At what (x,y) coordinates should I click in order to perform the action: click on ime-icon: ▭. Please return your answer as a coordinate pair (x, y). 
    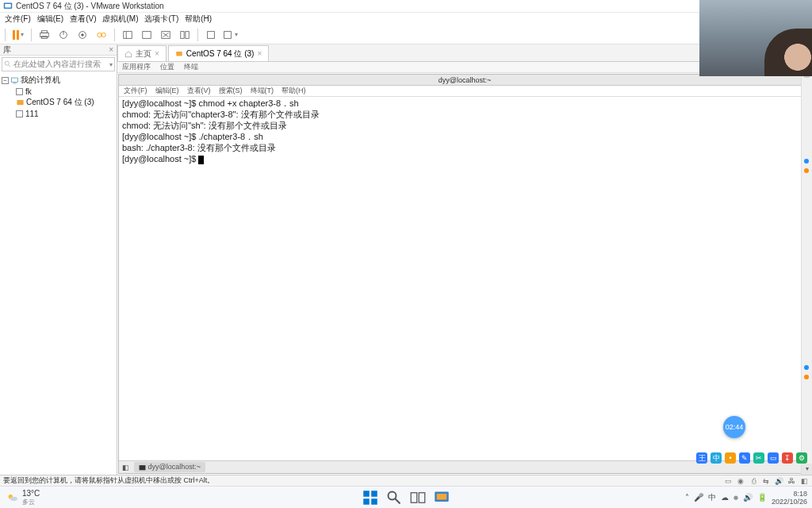
    Looking at the image, I should click on (773, 458).